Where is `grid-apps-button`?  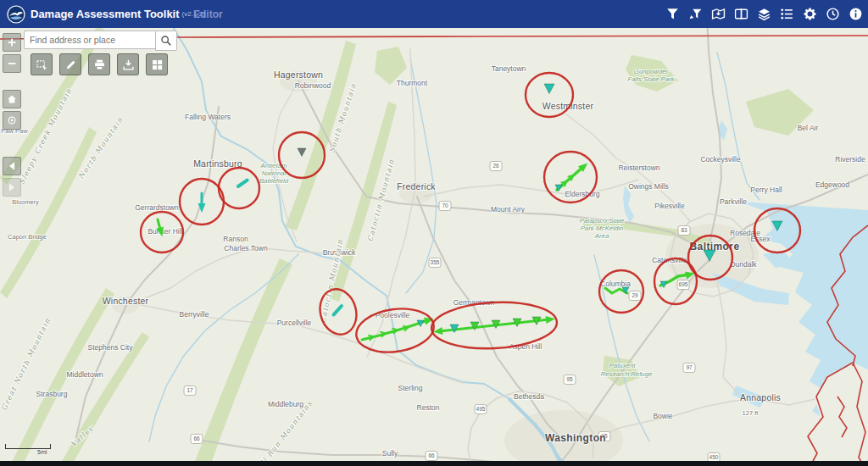 grid-apps-button is located at coordinates (157, 64).